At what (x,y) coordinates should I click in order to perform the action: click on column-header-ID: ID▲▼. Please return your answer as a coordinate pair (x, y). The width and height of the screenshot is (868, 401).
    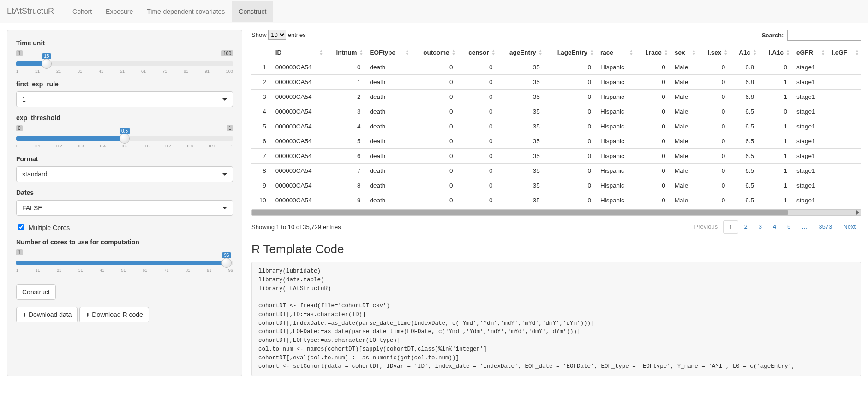
    Looking at the image, I should click on (298, 53).